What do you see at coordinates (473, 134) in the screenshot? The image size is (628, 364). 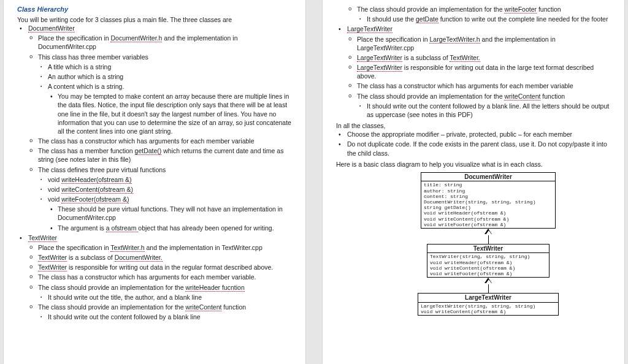 I see `all-modifier: Choose the appropriate modifier – privat…` at bounding box center [473, 134].